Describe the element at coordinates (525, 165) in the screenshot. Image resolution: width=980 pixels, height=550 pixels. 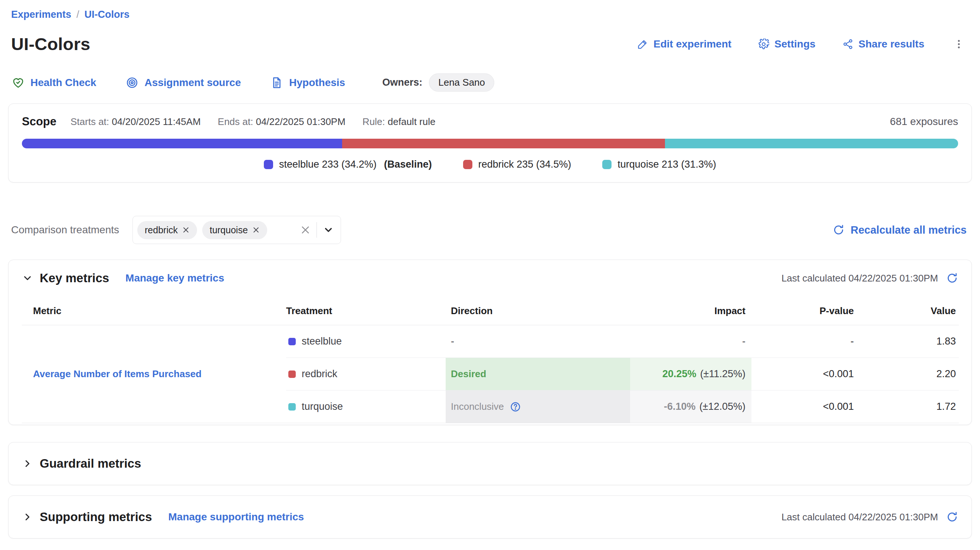
I see `legend-label: redbrick 235 (34.5%)` at that location.